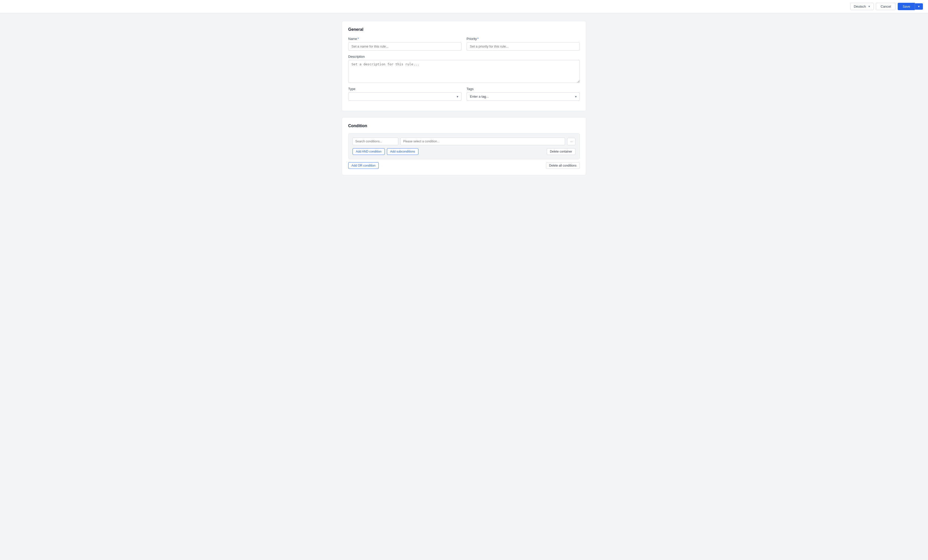 This screenshot has height=560, width=928. Describe the element at coordinates (561, 152) in the screenshot. I see `delete-container-button: Delete container` at that location.